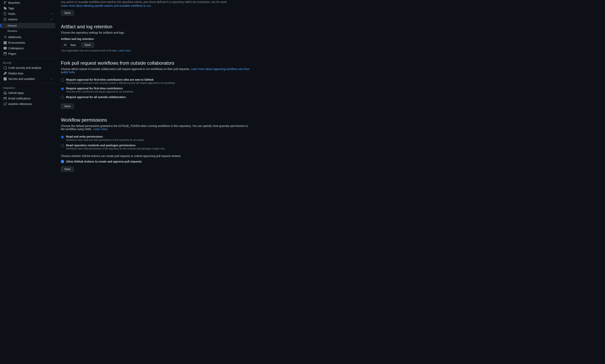 The width and height of the screenshot is (605, 364). Describe the element at coordinates (156, 97) in the screenshot. I see `fork-option-all: Require approval for all outside collabo…` at that location.